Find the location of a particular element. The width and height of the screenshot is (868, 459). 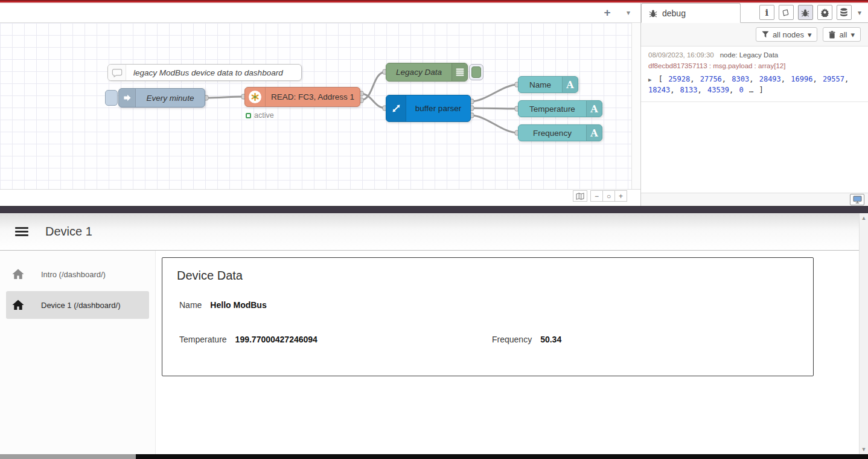

inject-node-label: Every minute is located at coordinates (170, 98).